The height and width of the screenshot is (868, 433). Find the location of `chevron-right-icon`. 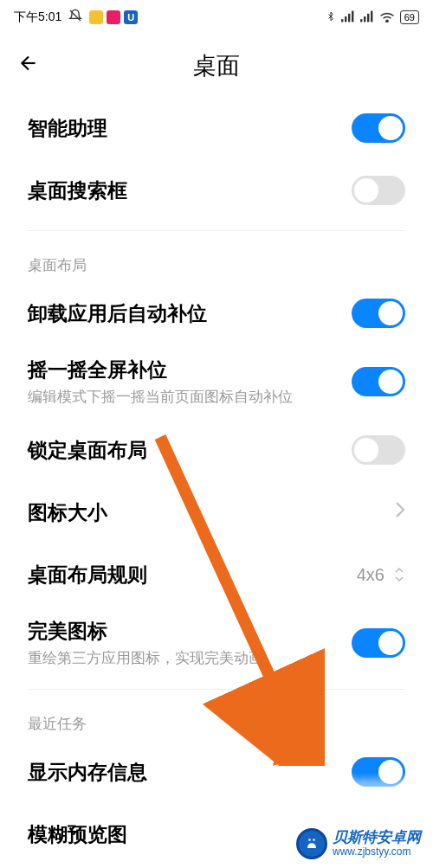

chevron-right-icon is located at coordinates (400, 512).